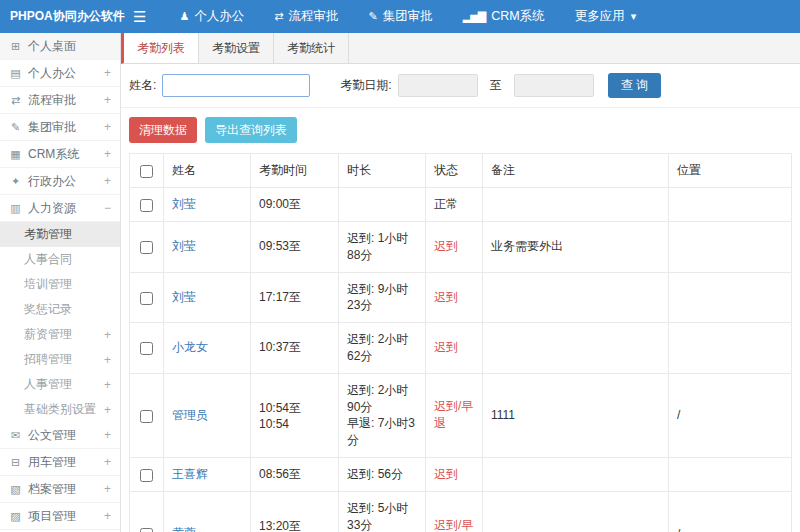 The image size is (800, 532). Describe the element at coordinates (454, 205) in the screenshot. I see `status-cell: 正常` at that location.